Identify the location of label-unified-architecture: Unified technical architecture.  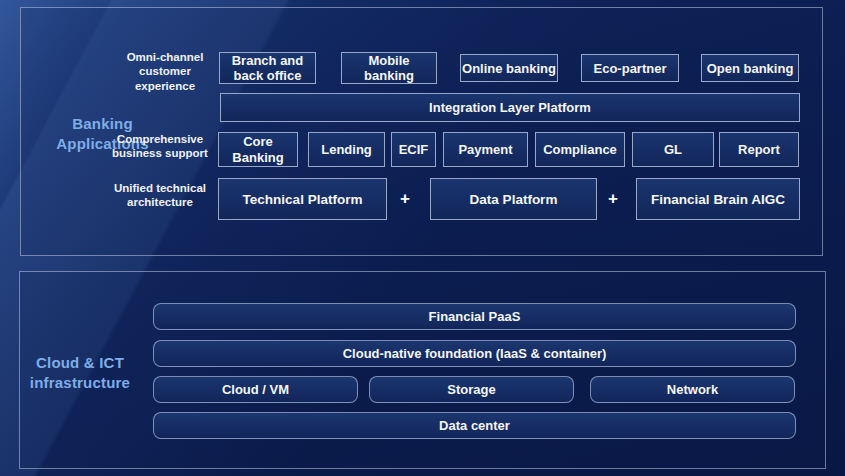
(160, 196).